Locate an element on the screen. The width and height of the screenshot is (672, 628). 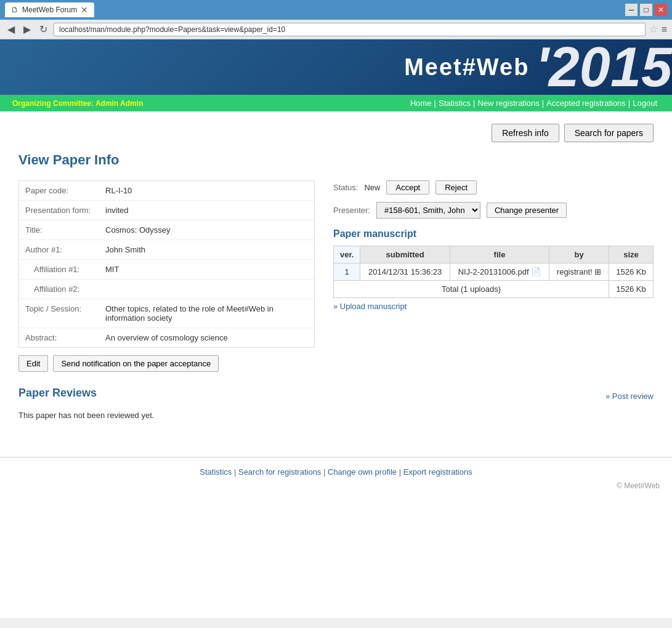
accept-button: Accept is located at coordinates (408, 187).